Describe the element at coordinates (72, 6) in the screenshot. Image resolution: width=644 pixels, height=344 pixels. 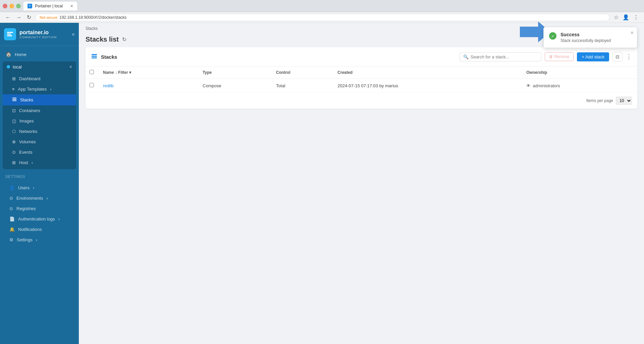
I see `tab-close-btn: ×` at that location.